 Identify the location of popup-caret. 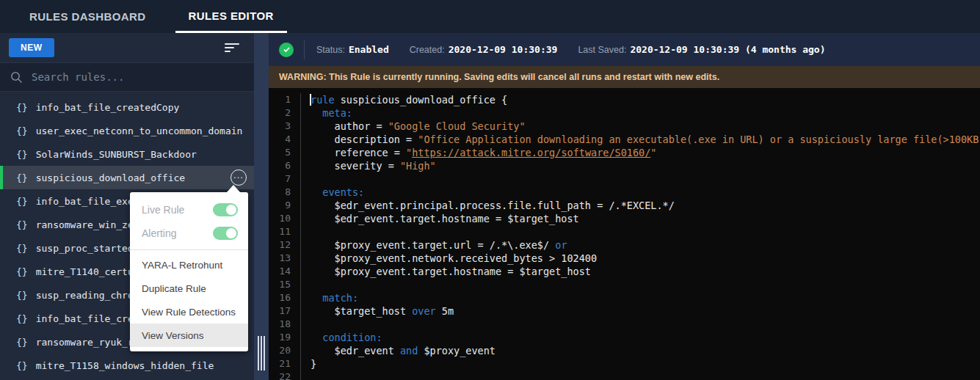
(233, 189).